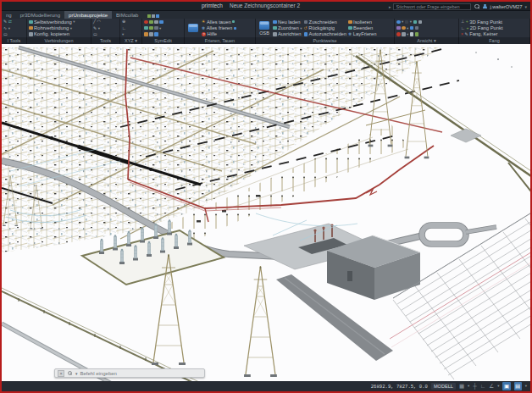 Image resolution: width=532 pixels, height=393 pixels. Describe the element at coordinates (220, 31) in the screenshot. I see `group-frieren-tauen: ☀ Alles tauen ❄ Alles frieren ? Hilfe` at that location.